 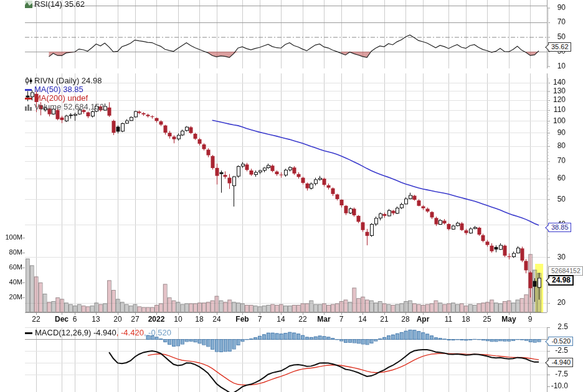 I want to click on volume-bars-icon, so click(x=29, y=107).